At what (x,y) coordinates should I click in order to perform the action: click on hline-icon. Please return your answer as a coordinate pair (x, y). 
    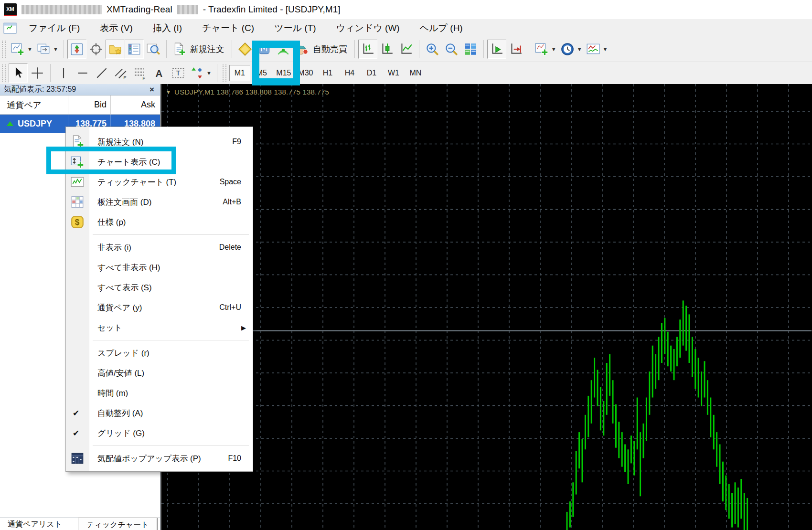
    Looking at the image, I should click on (83, 73).